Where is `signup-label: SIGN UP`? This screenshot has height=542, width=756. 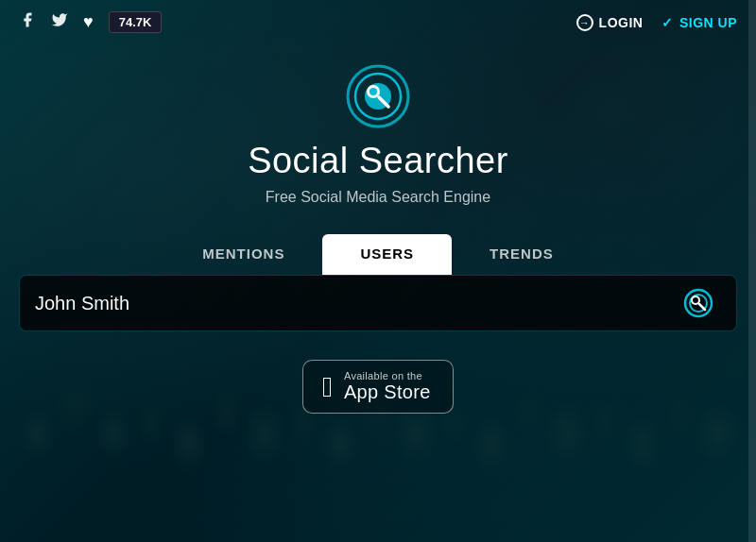 signup-label: SIGN UP is located at coordinates (709, 23).